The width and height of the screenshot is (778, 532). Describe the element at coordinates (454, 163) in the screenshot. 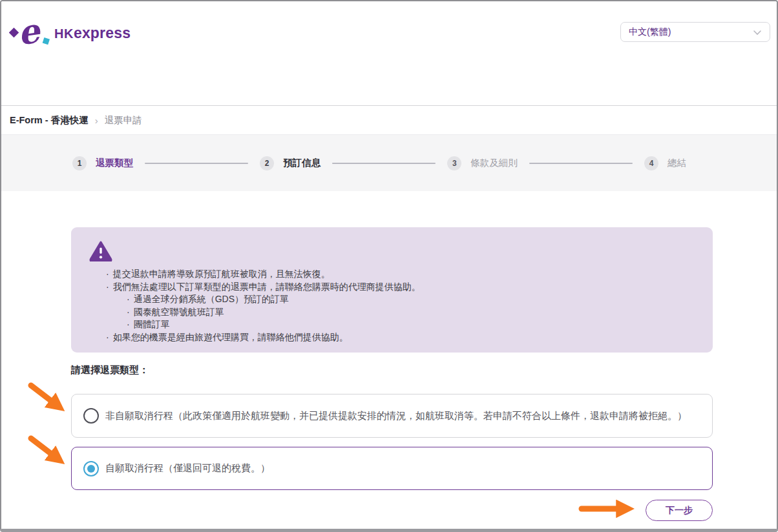

I see `step-number: 3` at that location.